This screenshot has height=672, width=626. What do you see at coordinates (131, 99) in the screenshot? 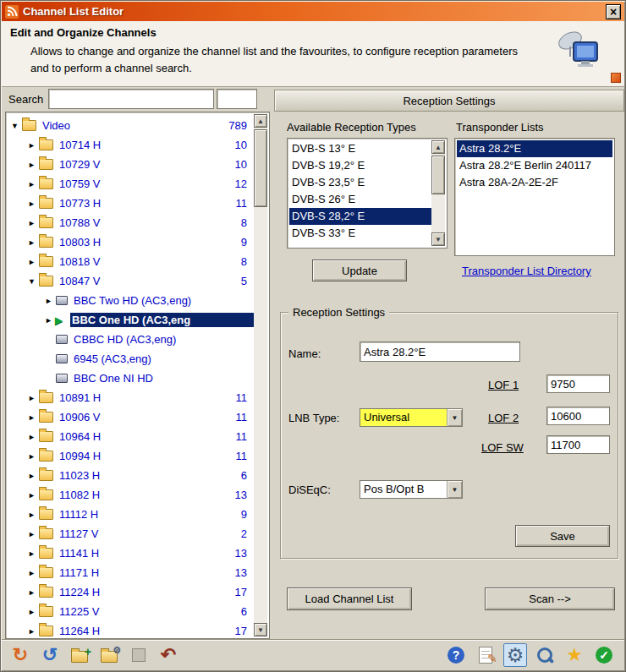
I see `search-input` at bounding box center [131, 99].